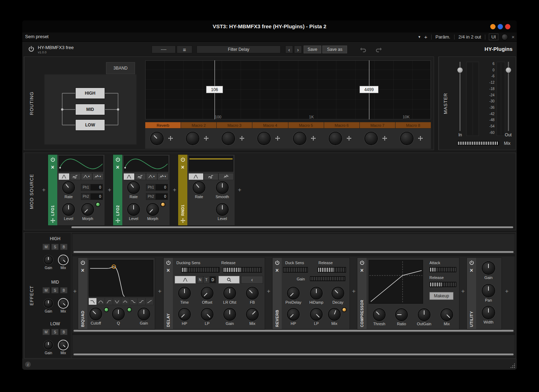 Image resolution: width=539 pixels, height=392 pixels. I want to click on resize-handle, so click(512, 366).